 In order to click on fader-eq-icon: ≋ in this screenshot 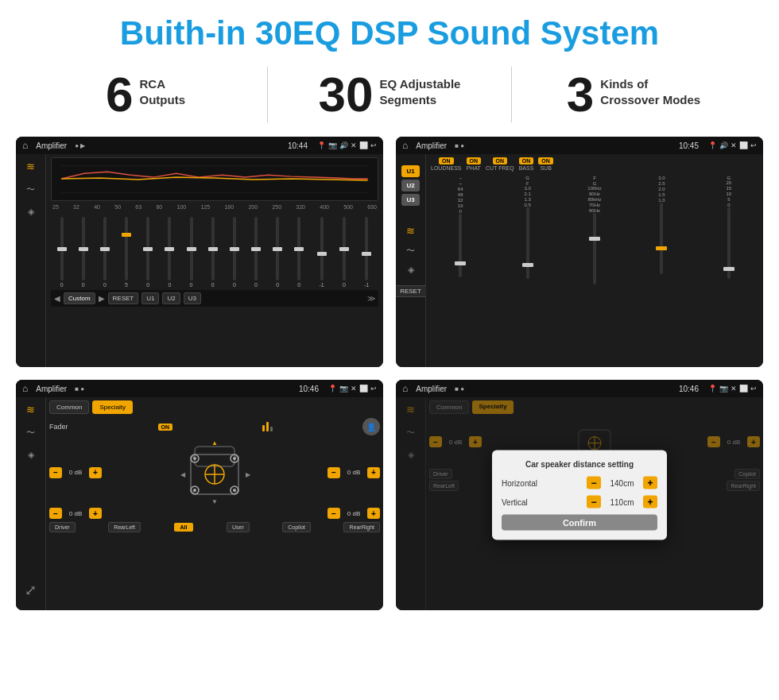, I will do `click(30, 410)`.